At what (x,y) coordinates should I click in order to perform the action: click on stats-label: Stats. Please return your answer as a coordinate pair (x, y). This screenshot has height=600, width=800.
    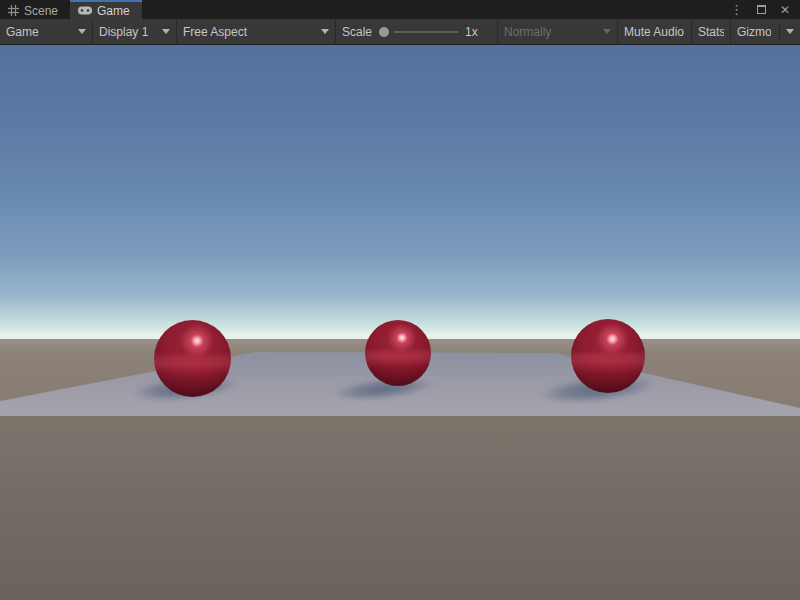
    Looking at the image, I should click on (711, 32).